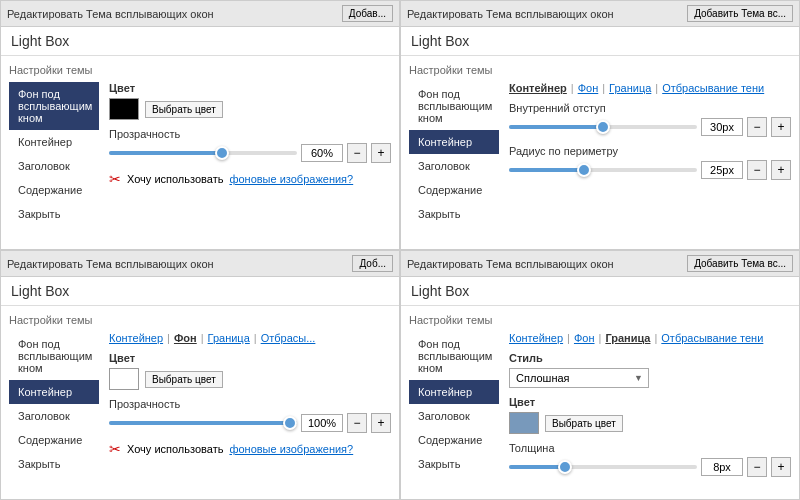 Image resolution: width=800 pixels, height=500 pixels. I want to click on panel-3-add-button: Доб..., so click(372, 264).